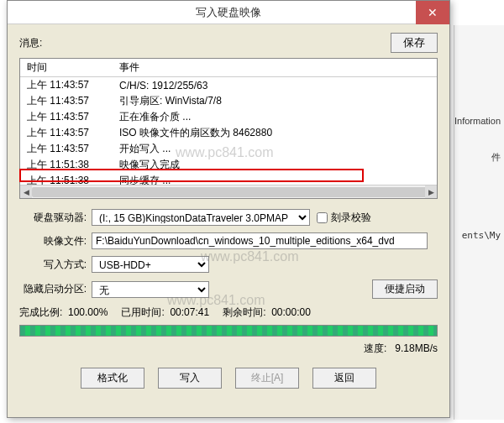  I want to click on elapsed-label: 已用时间:, so click(143, 312).